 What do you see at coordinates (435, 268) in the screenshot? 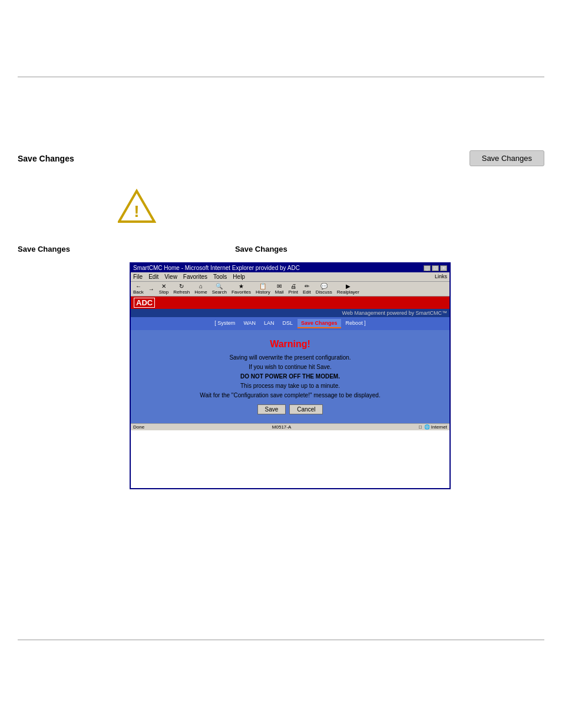
I see `maximize-button: □` at bounding box center [435, 268].